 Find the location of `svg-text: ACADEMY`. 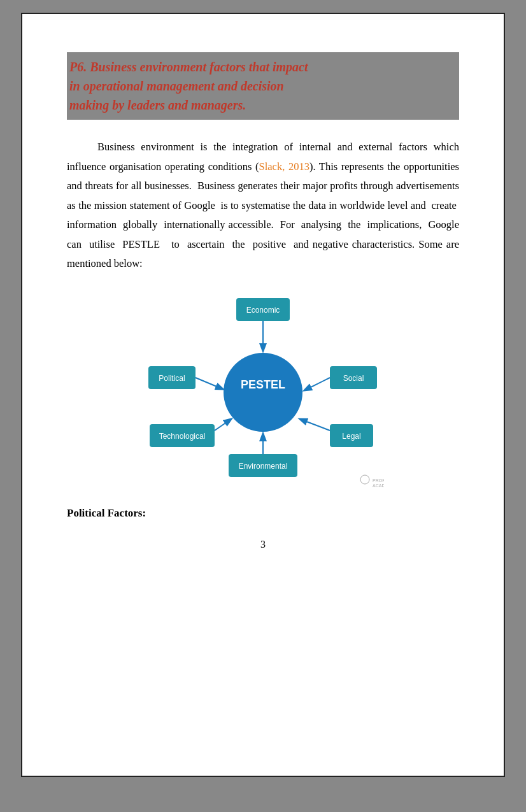

svg-text: ACADEMY is located at coordinates (378, 485).